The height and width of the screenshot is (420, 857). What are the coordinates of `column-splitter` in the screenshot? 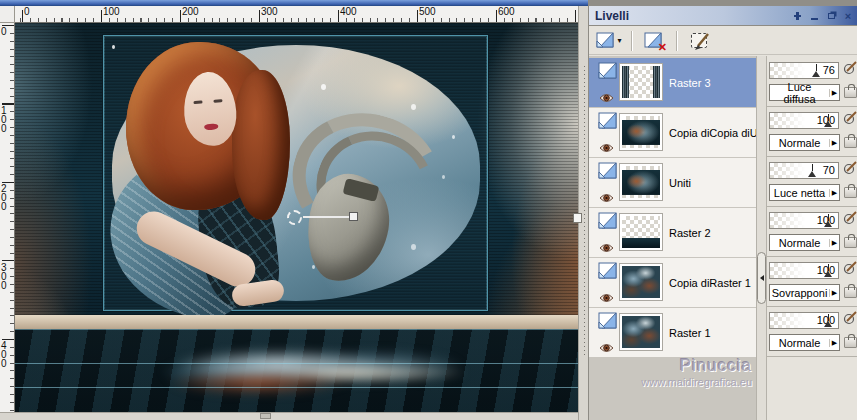 It's located at (762, 238).